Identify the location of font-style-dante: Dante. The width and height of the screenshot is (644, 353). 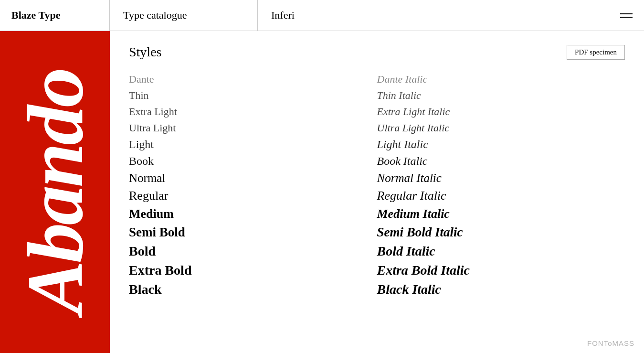
(253, 79).